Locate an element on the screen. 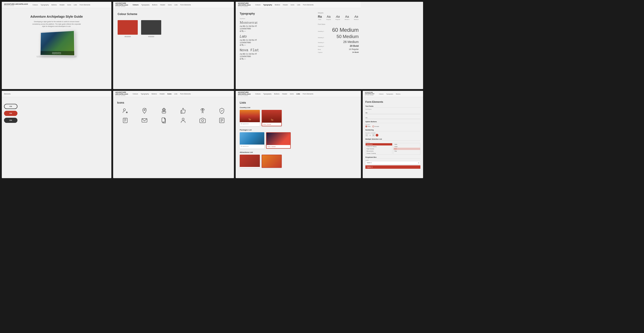  packages-card-info-1: Idle appearance is located at coordinates (252, 146).